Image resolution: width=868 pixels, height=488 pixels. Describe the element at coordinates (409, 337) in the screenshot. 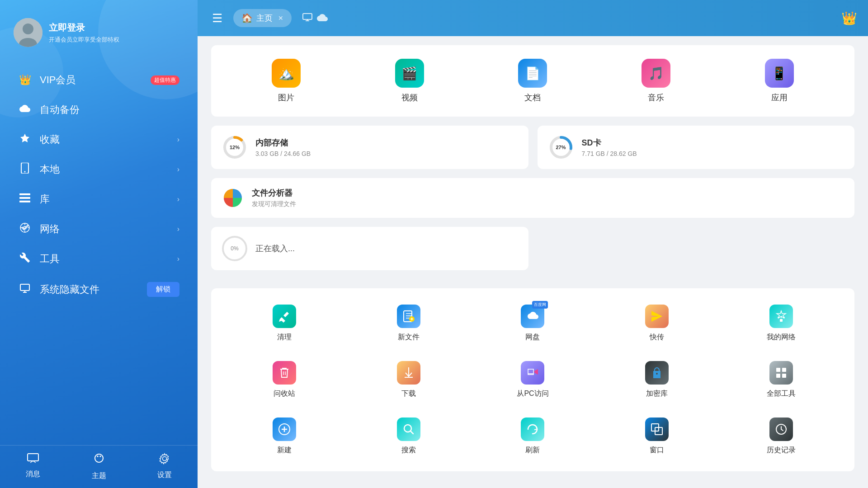

I see `new-file-label: 新文件` at that location.